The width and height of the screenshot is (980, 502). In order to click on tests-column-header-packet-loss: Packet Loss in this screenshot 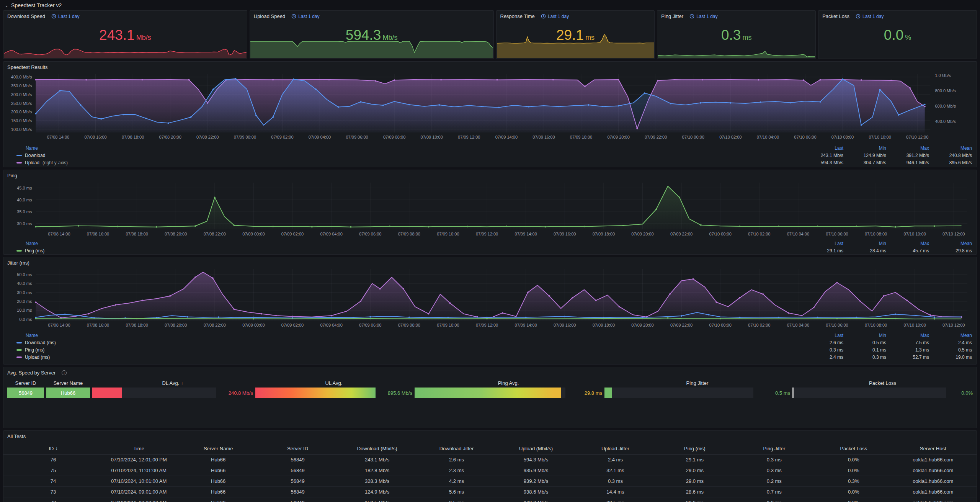, I will do `click(854, 448)`.